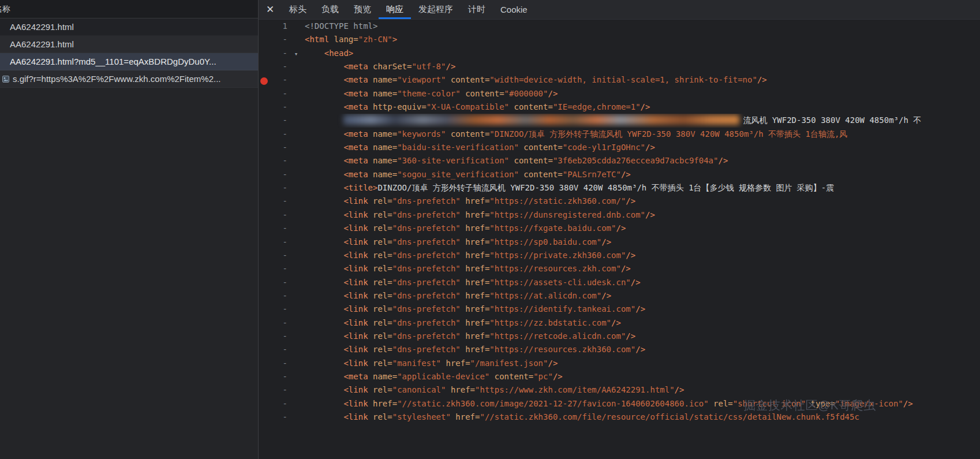  Describe the element at coordinates (642, 67) in the screenshot. I see `code-line-content: <meta charSet="utf-8"/>` at that location.